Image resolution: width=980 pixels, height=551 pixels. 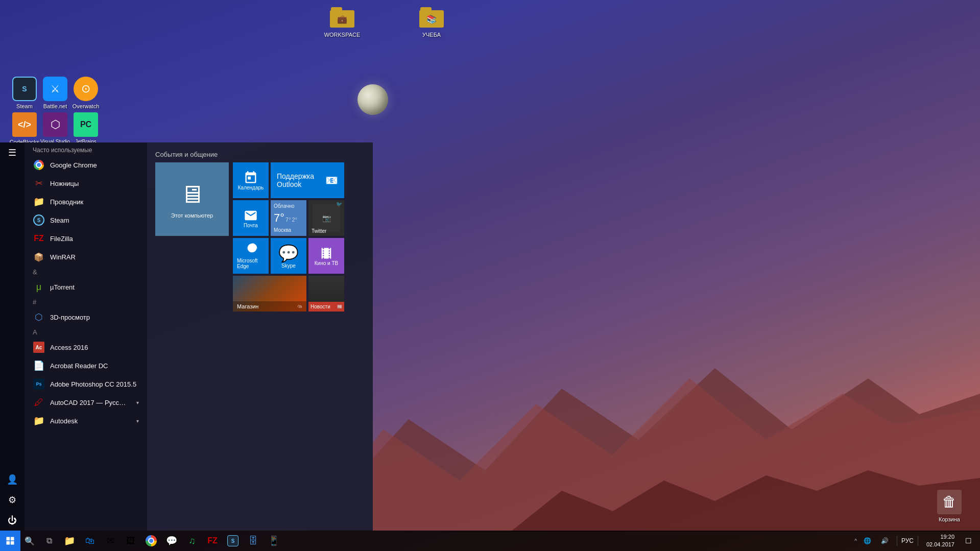 What do you see at coordinates (868, 541) in the screenshot?
I see `tray-network-icon: 🌐` at bounding box center [868, 541].